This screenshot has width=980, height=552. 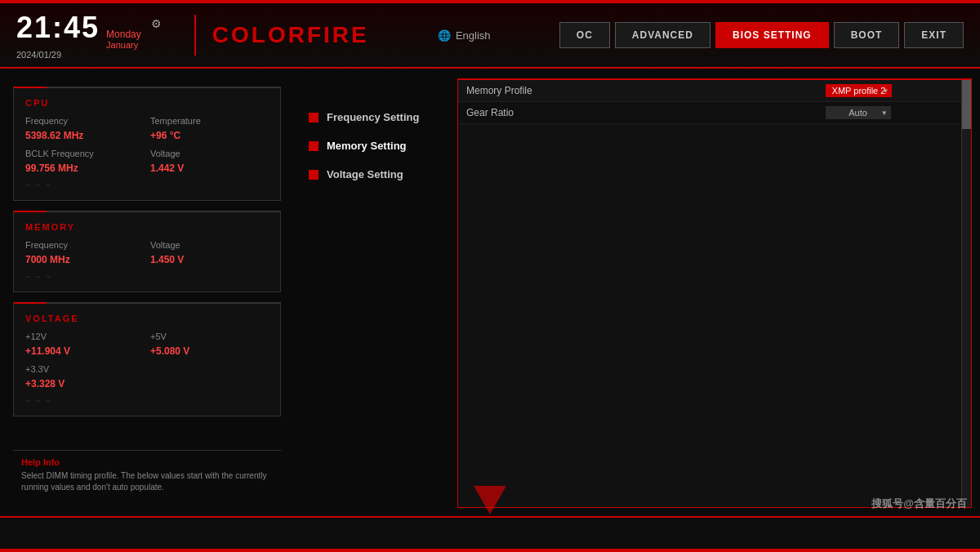 I want to click on table-row: Memory ProfileXMP profile 2, so click(x=715, y=91).